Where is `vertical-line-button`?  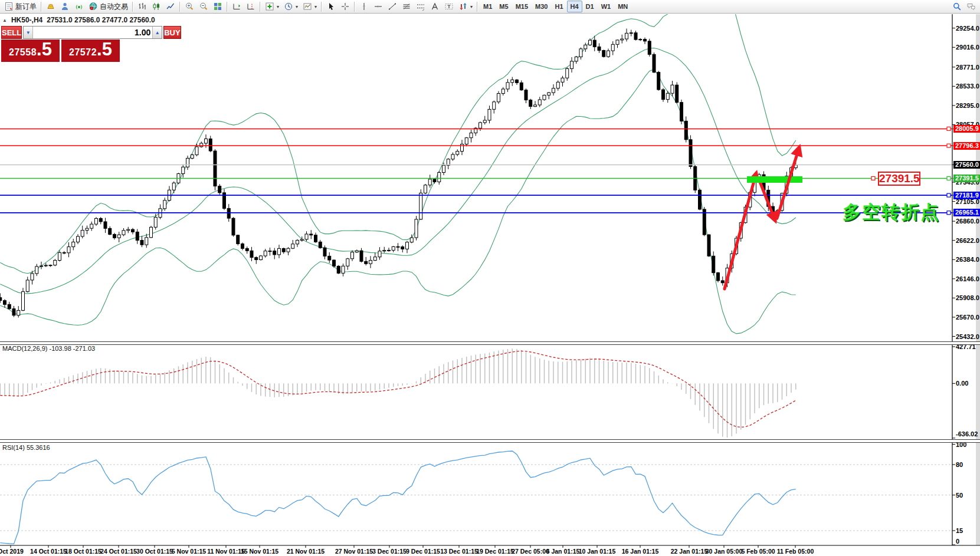 vertical-line-button is located at coordinates (364, 6).